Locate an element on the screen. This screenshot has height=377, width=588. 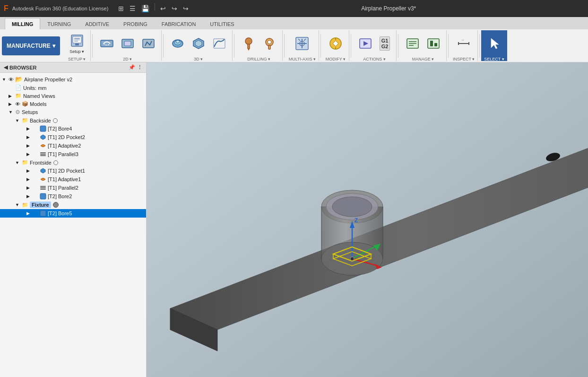
tree-item-parallel2: ▶ [T1] Parallel2 is located at coordinates (73, 188).